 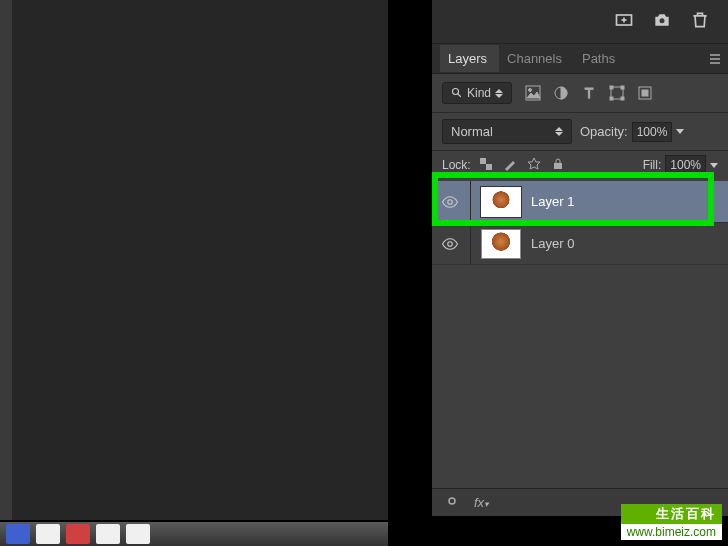 I want to click on os-taskbar, so click(x=194, y=534).